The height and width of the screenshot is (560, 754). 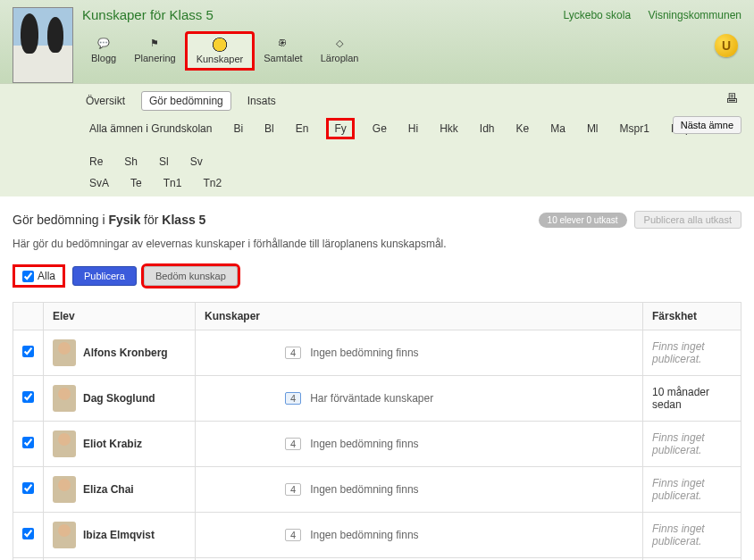 I want to click on subject-sh: Sh, so click(x=130, y=162).